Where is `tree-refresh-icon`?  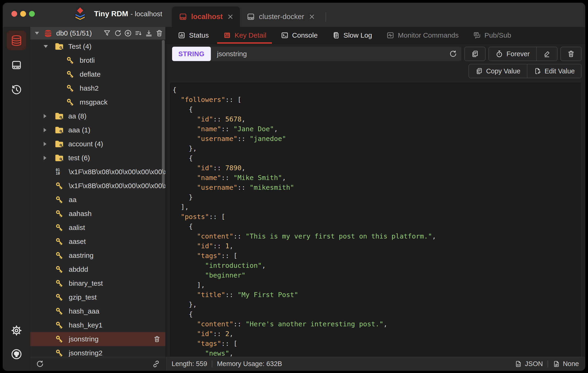
tree-refresh-icon is located at coordinates (40, 364).